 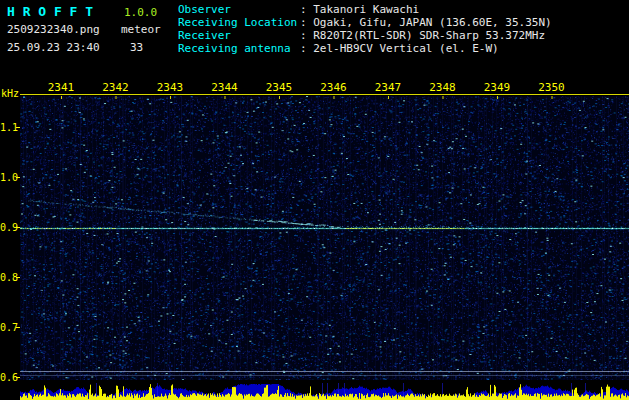 I want to click on echo-count: 33, so click(x=136, y=48).